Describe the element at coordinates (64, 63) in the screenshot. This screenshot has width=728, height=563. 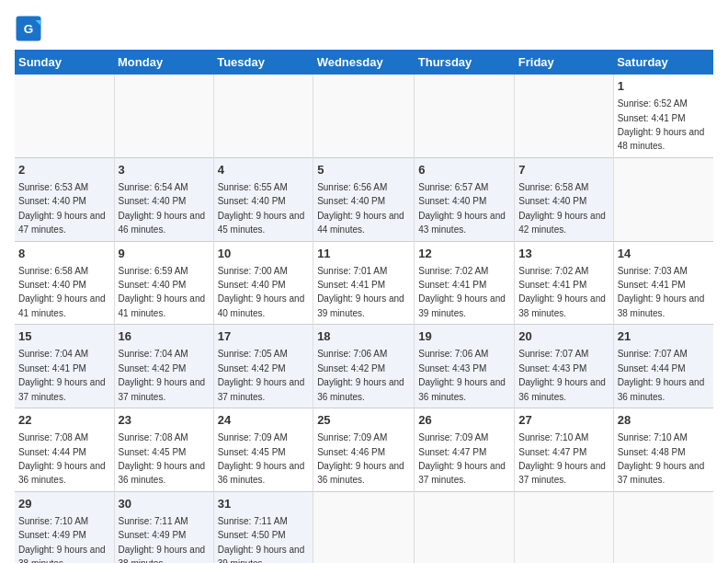
I see `day-header-sunday: Sunday` at that location.